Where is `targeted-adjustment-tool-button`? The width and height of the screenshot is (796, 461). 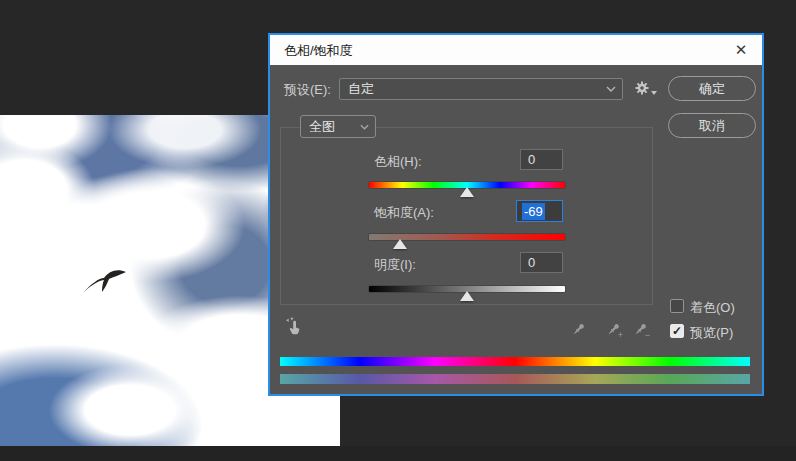
targeted-adjustment-tool-button is located at coordinates (294, 329).